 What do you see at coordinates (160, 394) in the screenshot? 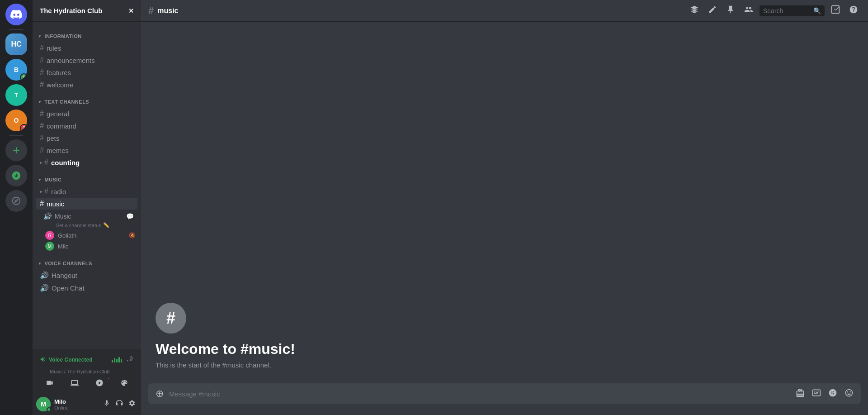
I see `message-add-icon: ⊕` at bounding box center [160, 394].